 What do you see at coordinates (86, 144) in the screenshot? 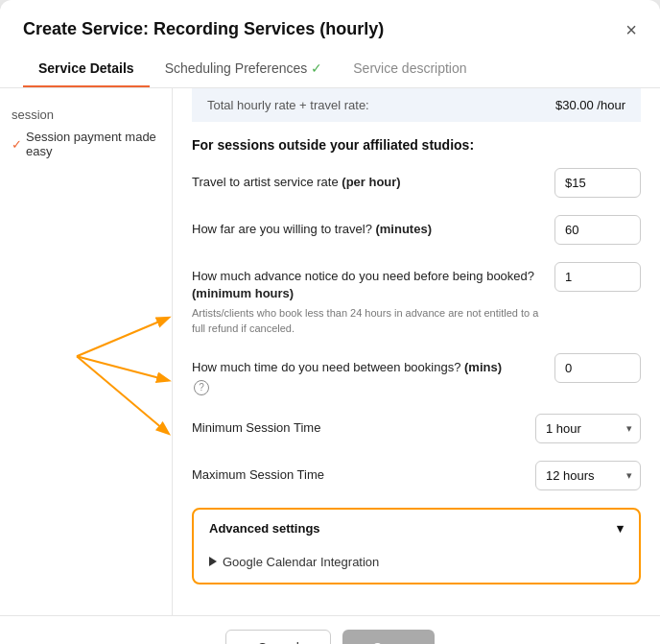
I see `sidebar-item-payment: ✓ Session payment made easy` at bounding box center [86, 144].